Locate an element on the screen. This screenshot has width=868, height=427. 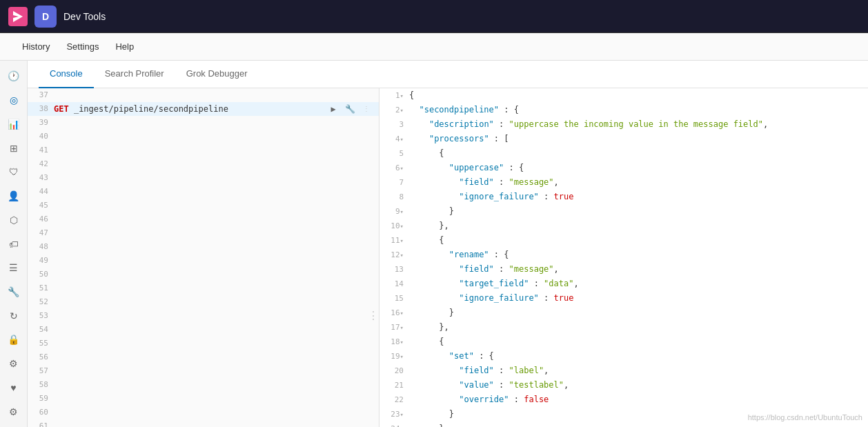
json-line-6: 6 "uppercase" : { is located at coordinates (624, 168).